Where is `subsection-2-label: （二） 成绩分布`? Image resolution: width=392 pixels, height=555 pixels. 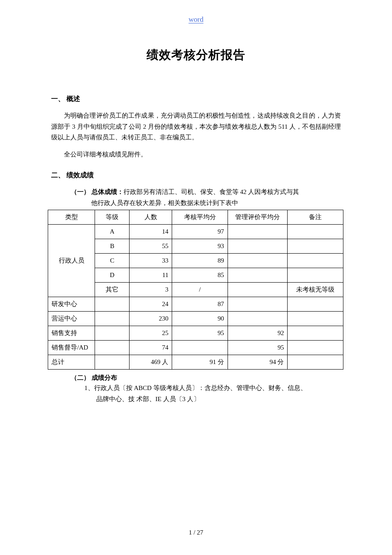
subsection-2-label: （二） 成绩分布 is located at coordinates (206, 378).